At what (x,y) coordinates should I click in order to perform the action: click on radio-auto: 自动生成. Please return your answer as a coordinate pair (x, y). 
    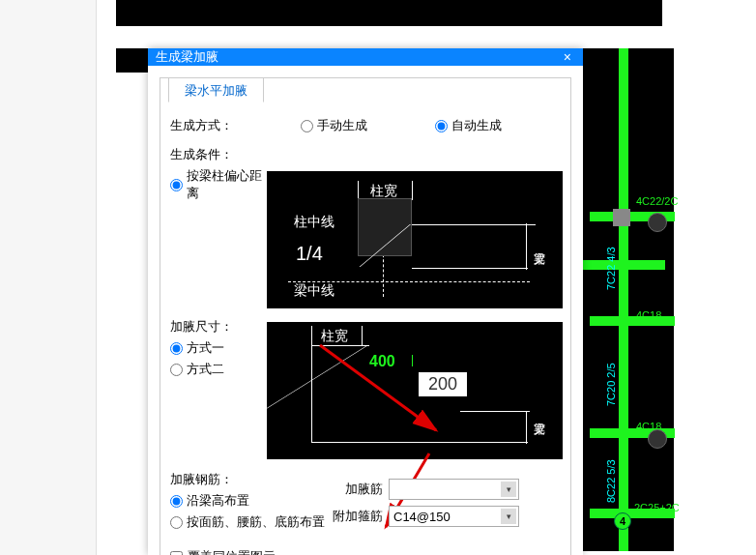
    Looking at the image, I should click on (468, 126).